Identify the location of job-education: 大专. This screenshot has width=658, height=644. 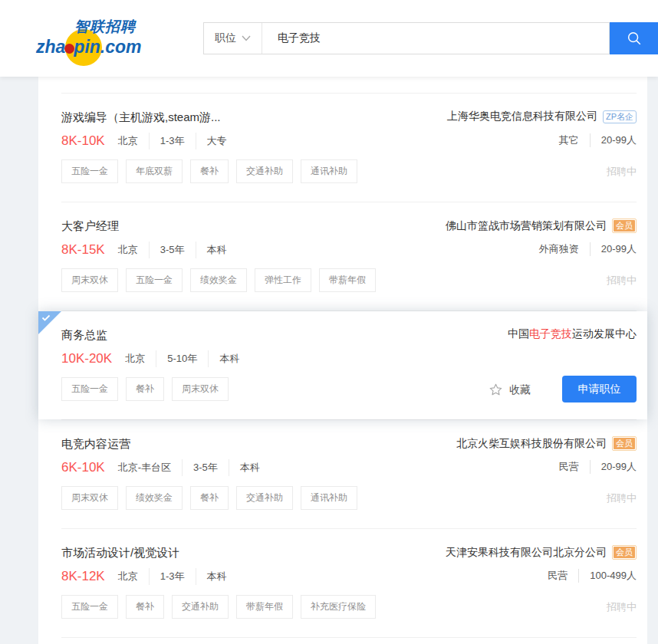
(216, 141).